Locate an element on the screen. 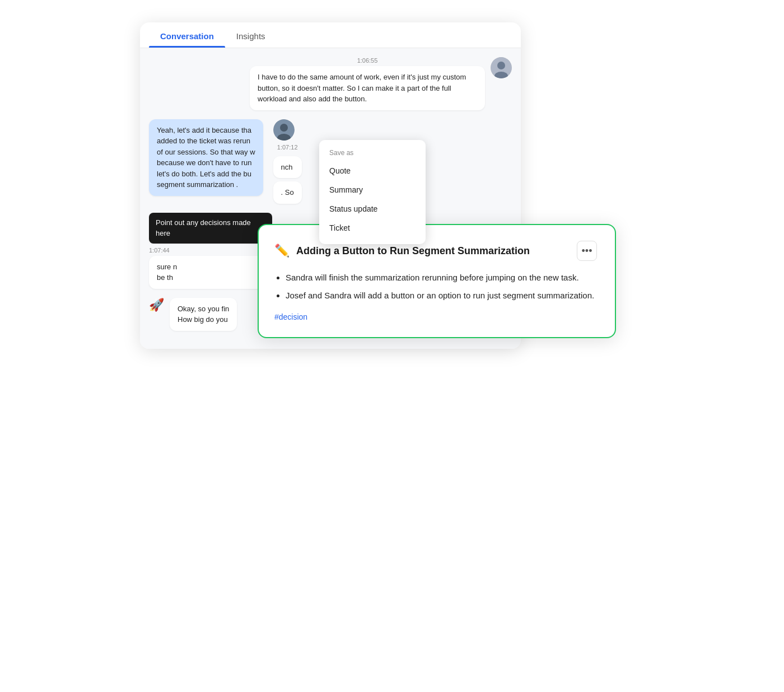 The image size is (784, 692). dropdown-item-ticket: Ticket is located at coordinates (372, 228).